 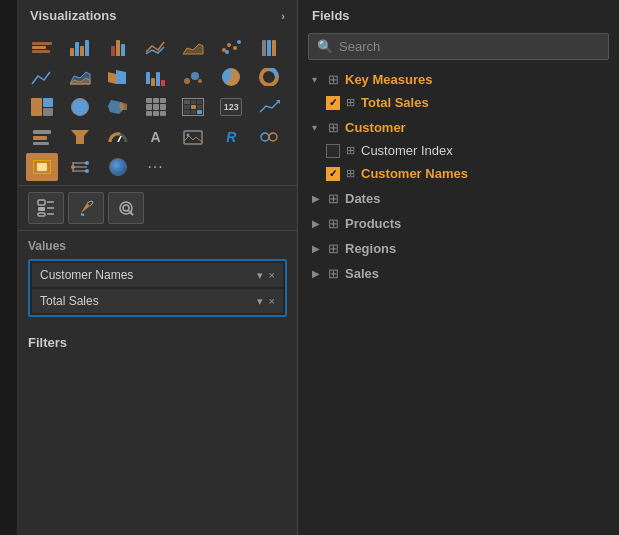 I want to click on viz-icon-line, so click(x=156, y=47).